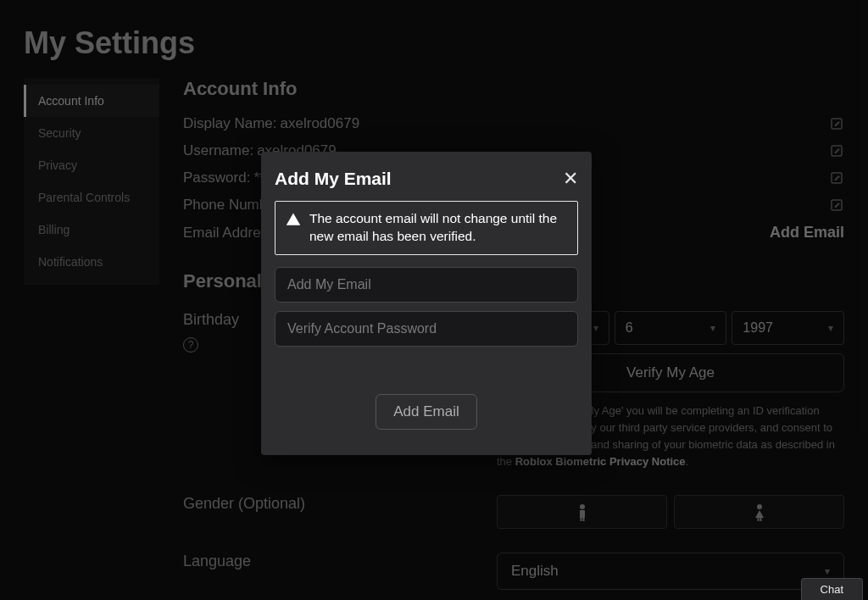 The image size is (868, 600). What do you see at coordinates (426, 228) in the screenshot?
I see `warning-banner: The account email will not change until …` at bounding box center [426, 228].